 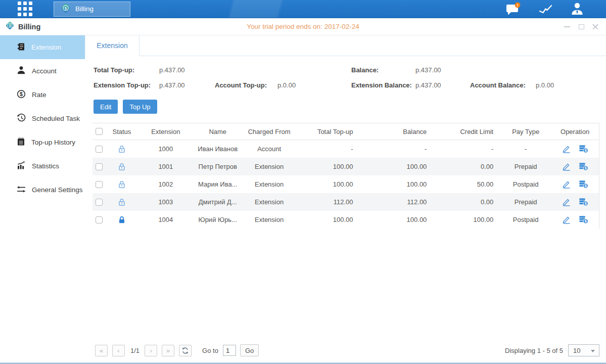 What do you see at coordinates (166, 184) in the screenshot?
I see `cell-extension: 1002` at bounding box center [166, 184].